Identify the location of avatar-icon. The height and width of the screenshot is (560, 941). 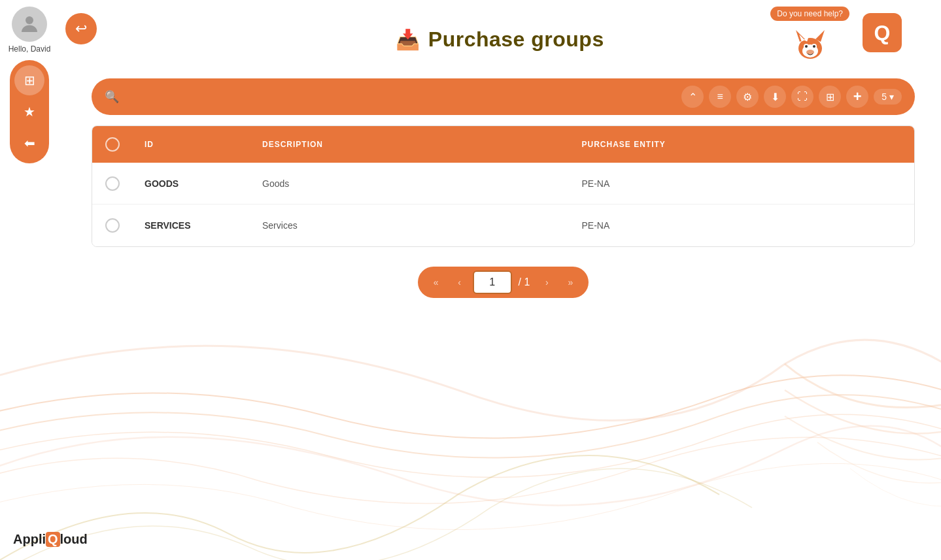
(29, 24).